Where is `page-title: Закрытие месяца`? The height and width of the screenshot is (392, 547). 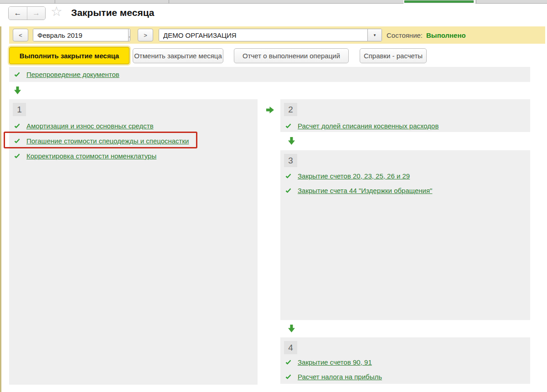
page-title: Закрытие месяца is located at coordinates (113, 13).